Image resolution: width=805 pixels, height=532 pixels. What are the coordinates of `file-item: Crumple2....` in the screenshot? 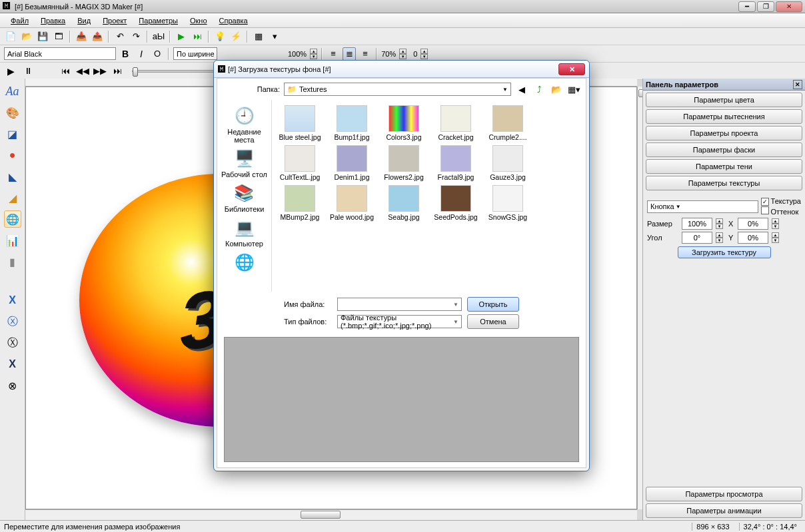 It's located at (508, 123).